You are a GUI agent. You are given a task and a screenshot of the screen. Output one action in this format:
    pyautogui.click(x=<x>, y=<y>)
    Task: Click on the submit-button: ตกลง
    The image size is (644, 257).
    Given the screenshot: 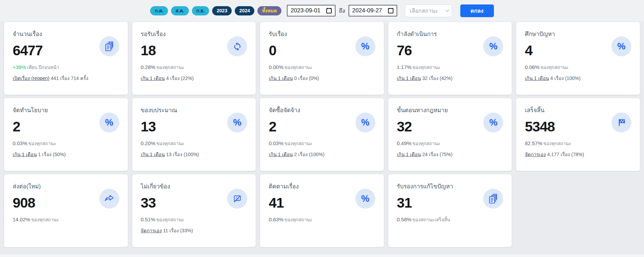 What is the action you would take?
    pyautogui.click(x=477, y=11)
    